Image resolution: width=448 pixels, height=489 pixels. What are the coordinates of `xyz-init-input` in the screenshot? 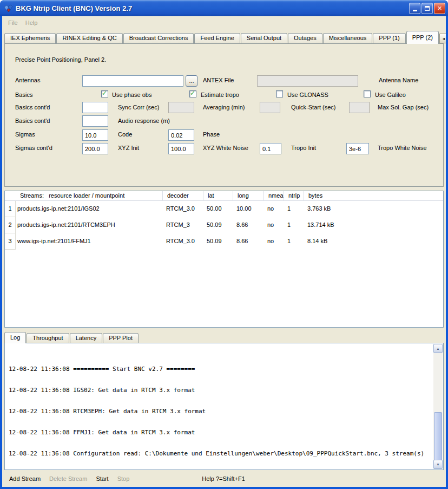 It's located at (95, 148).